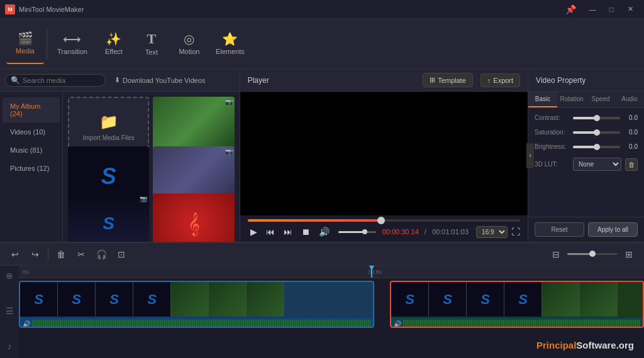  I want to click on music-track, so click(331, 340).